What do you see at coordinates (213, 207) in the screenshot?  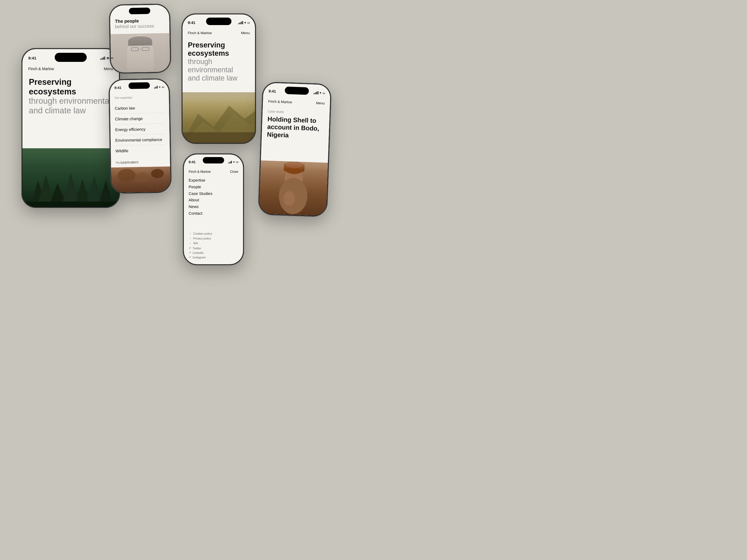 I see `menu-item-news-5: News` at bounding box center [213, 207].